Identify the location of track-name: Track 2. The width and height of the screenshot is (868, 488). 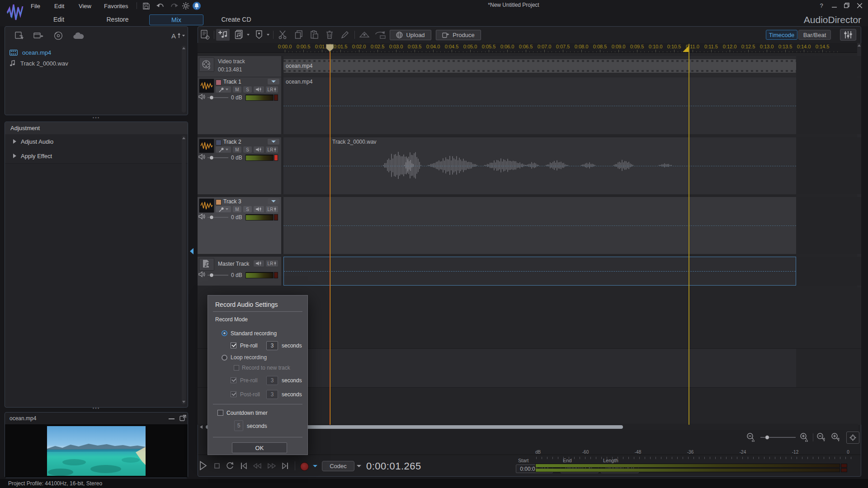
(232, 142).